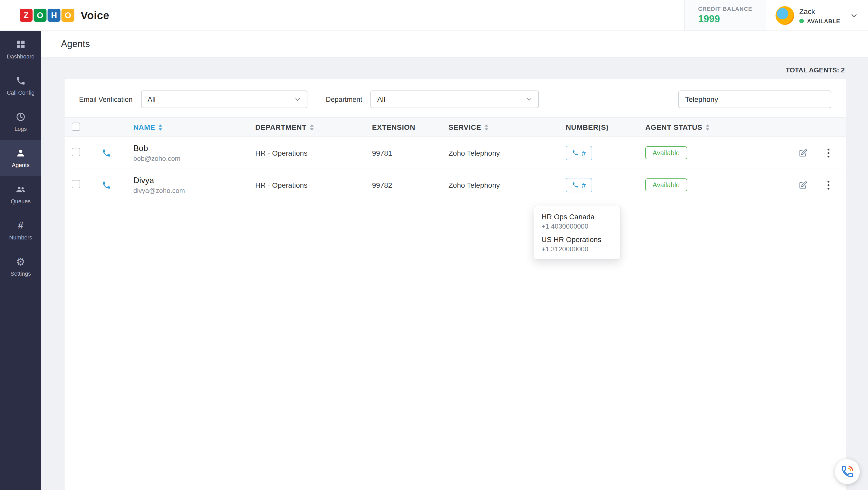  I want to click on page-title: Agents, so click(75, 44).